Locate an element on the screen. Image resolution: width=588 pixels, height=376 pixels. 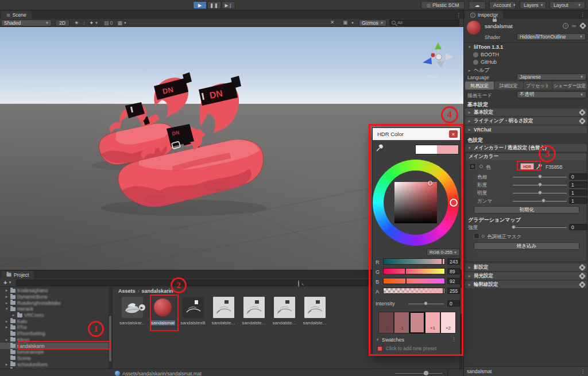
hue-slider is located at coordinates (540, 177).